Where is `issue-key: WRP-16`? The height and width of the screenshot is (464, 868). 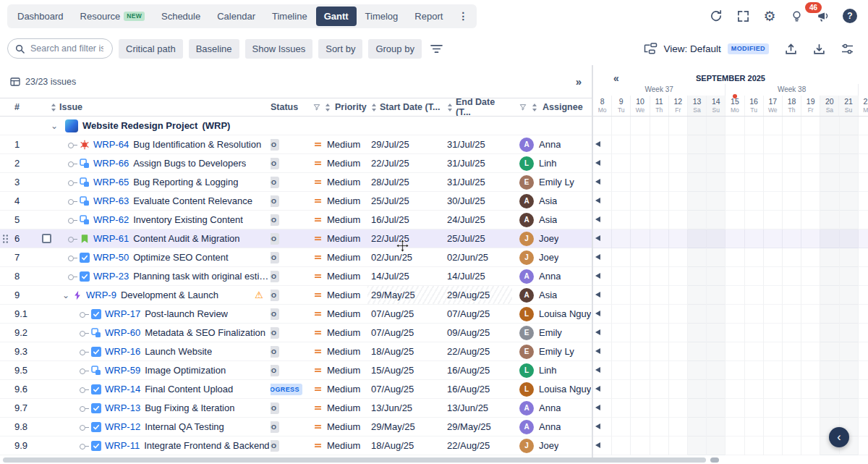 issue-key: WRP-16 is located at coordinates (123, 352).